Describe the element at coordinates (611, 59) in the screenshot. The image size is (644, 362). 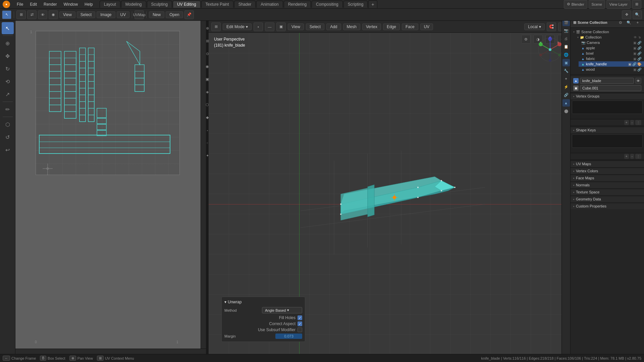
I see `fabric-item: ▲ fabric ▣ 🔗` at that location.